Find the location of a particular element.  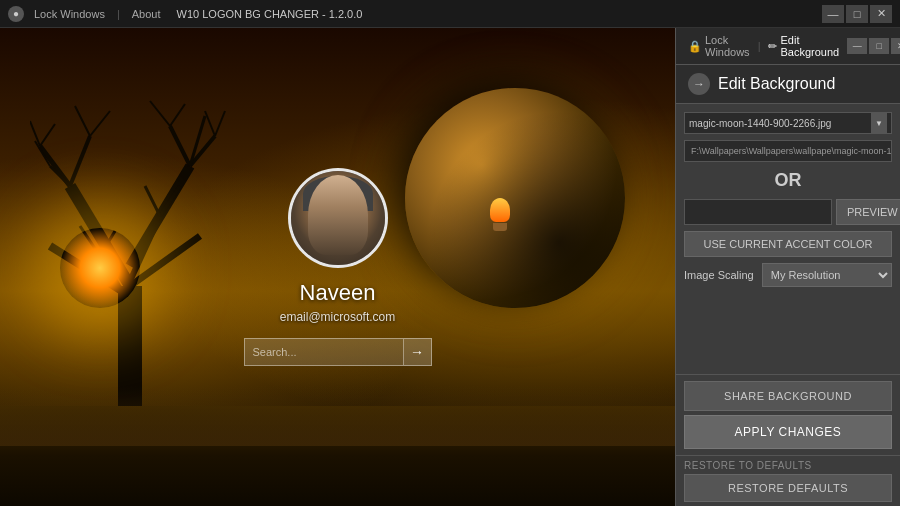

menu-app-settings: Lock Windows is located at coordinates (70, 14).